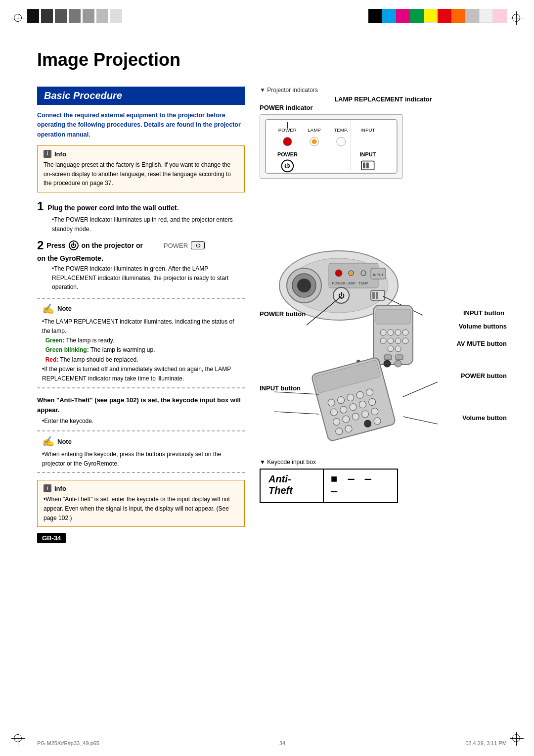 The height and width of the screenshot is (756, 534). Describe the element at coordinates (383, 404) in the screenshot. I see `gyroremote-diagram: INPUT button POWER button Volume button` at that location.